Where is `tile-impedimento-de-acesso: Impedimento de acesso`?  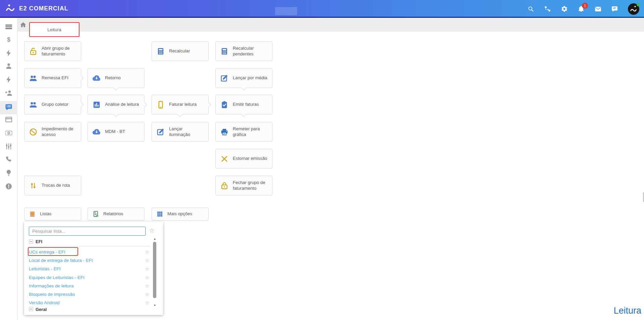
tile-impedimento-de-acesso: Impedimento de acesso is located at coordinates (53, 132).